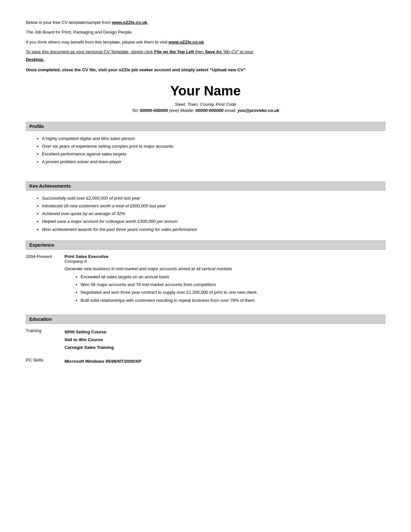 This screenshot has width=411, height=532. Describe the element at coordinates (233, 300) in the screenshot. I see `list-item: Built solid relationships with customers…` at that location.